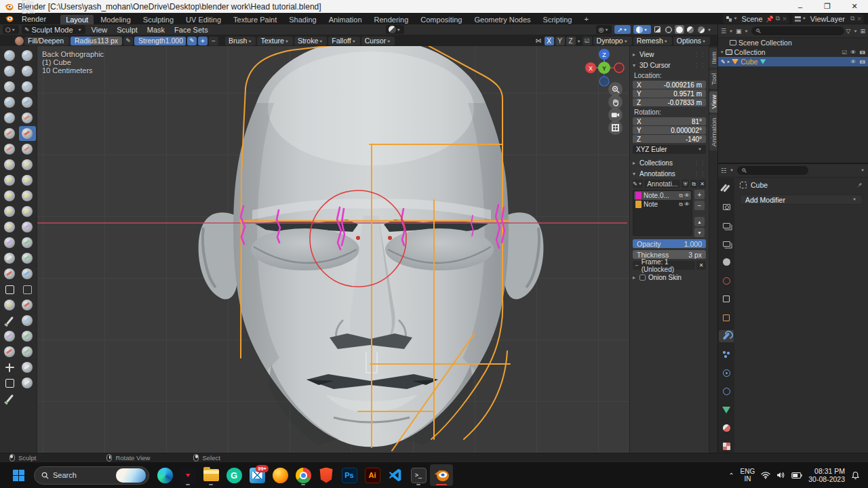 This screenshot has width=868, height=488. Describe the element at coordinates (726, 409) in the screenshot. I see `properties-tab-data` at that location.